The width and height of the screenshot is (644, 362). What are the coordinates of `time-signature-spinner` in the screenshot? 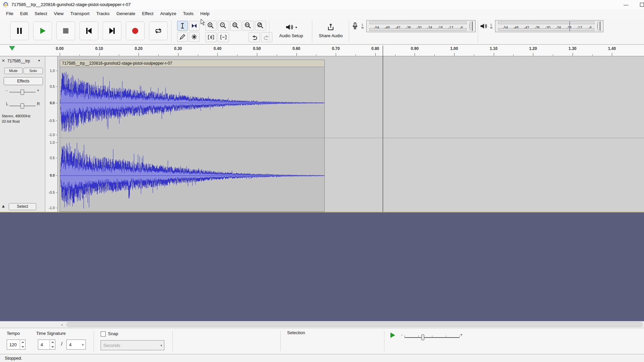 It's located at (52, 345).